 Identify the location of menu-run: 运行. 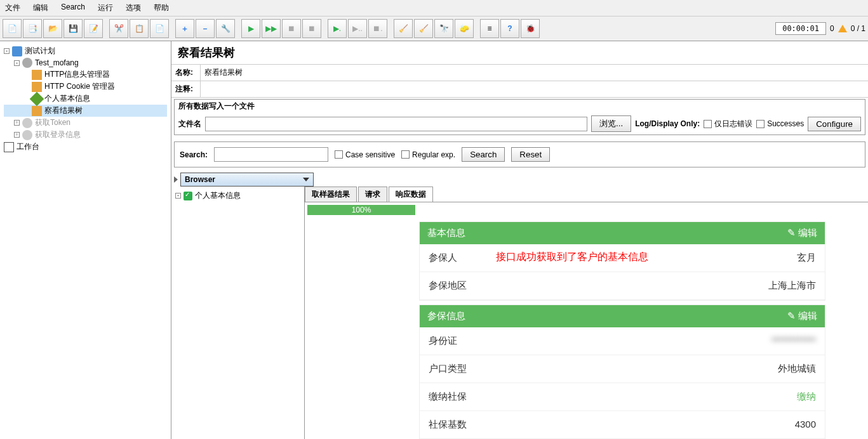
(105, 8).